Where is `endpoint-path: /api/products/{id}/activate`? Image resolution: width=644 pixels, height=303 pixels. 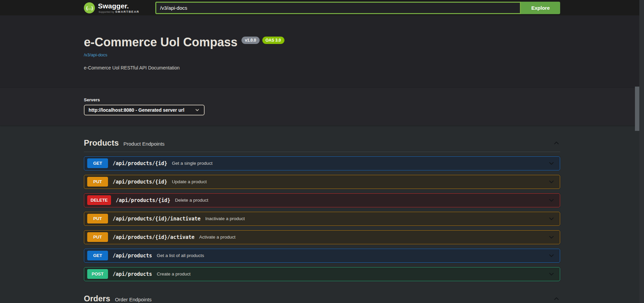 endpoint-path: /api/products/{id}/activate is located at coordinates (154, 237).